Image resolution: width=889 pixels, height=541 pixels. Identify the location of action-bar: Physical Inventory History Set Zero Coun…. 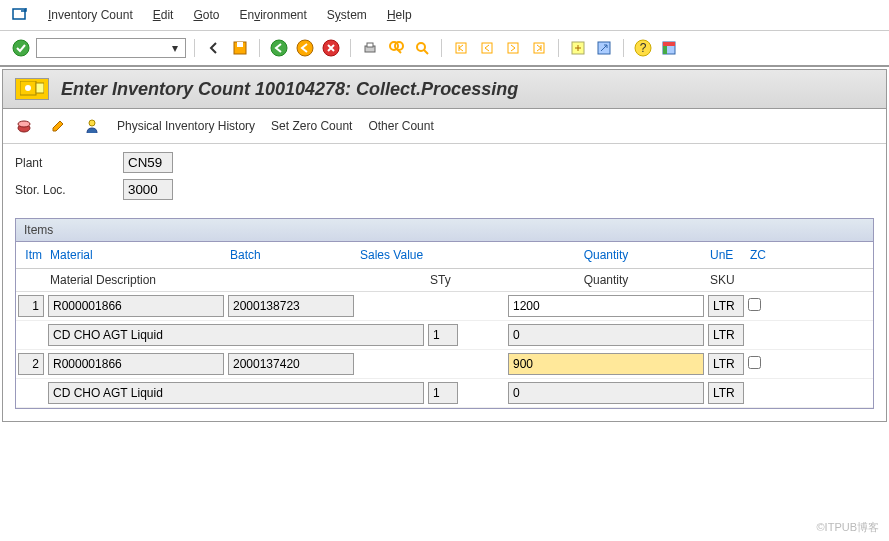
(444, 126).